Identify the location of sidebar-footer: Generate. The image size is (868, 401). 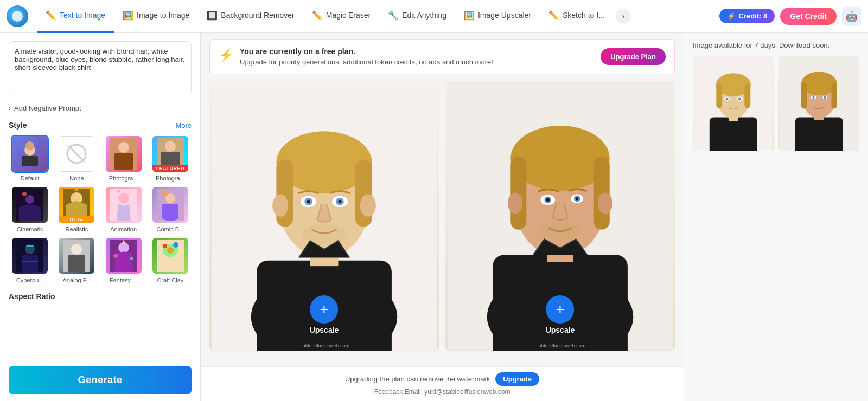
(100, 380).